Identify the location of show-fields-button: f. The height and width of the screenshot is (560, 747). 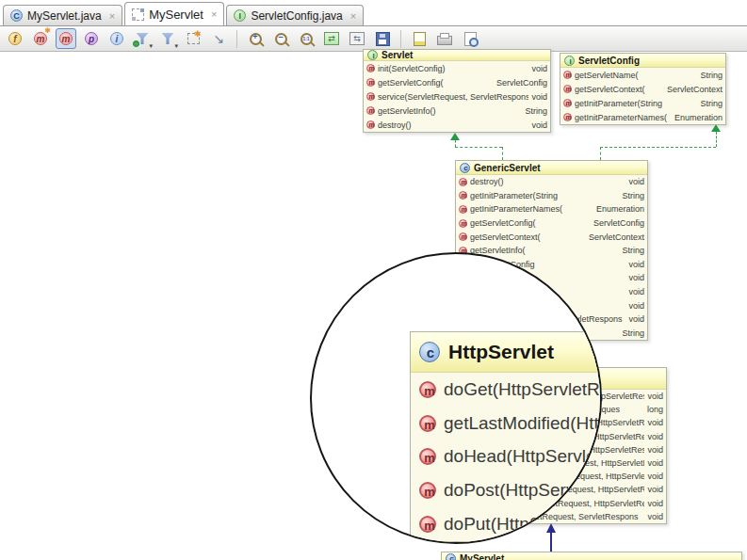
(15, 39).